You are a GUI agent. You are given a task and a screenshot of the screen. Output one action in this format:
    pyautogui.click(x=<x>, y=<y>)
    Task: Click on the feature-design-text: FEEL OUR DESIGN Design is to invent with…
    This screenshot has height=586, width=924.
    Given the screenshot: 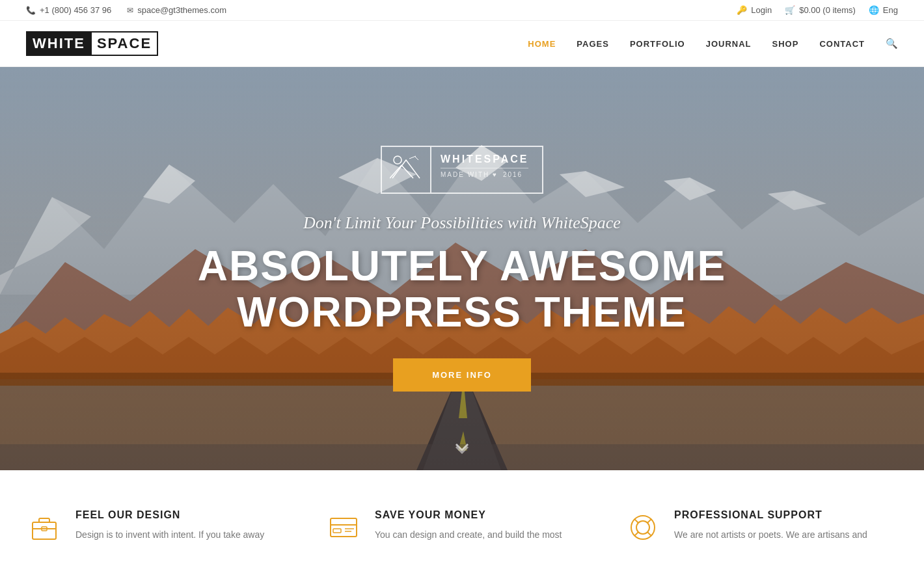 What is the action you would take?
    pyautogui.click(x=170, y=526)
    